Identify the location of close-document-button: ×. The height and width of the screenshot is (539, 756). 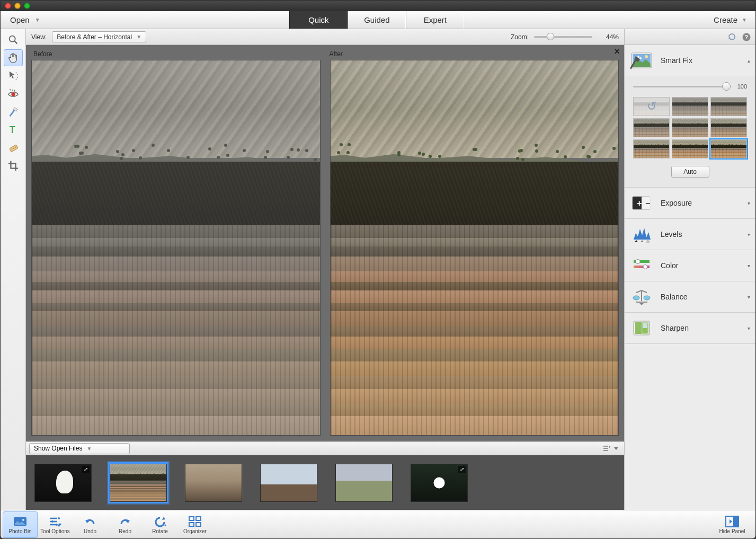
(617, 52).